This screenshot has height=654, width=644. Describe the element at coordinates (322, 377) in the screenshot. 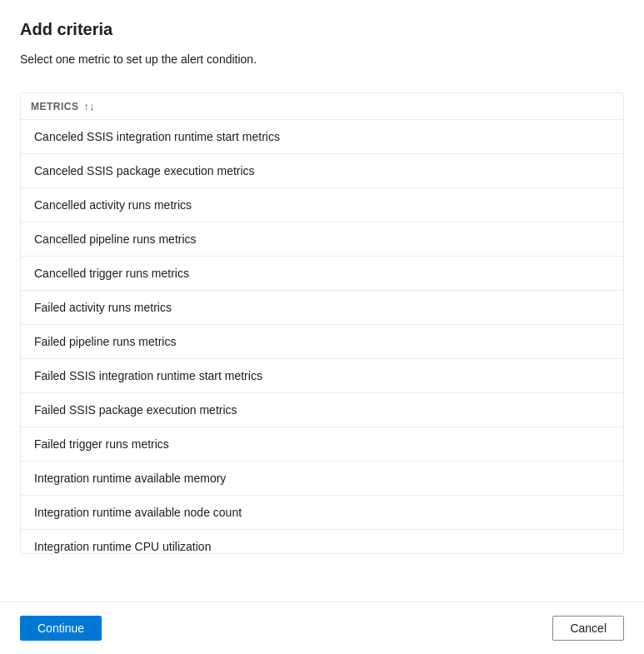

I see `metric-item: Failed SSIS integration runtime start me…` at that location.